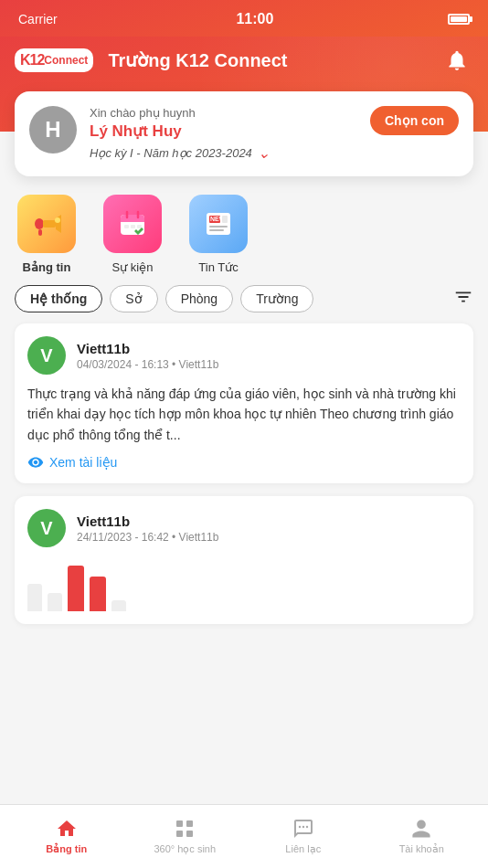 Image resolution: width=488 pixels, height=868 pixels. Describe the element at coordinates (244, 355) in the screenshot. I see `feed-item-header: V Viett11b 04/03/2024 - 16:13 • Viett11b` at that location.